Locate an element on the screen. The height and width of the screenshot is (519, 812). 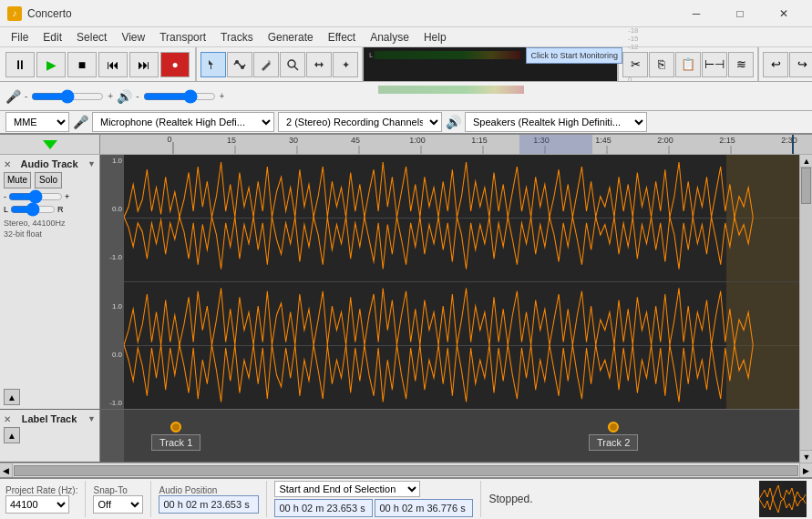
titlebar-controls: ─ □ ✕ is located at coordinates (740, 14).